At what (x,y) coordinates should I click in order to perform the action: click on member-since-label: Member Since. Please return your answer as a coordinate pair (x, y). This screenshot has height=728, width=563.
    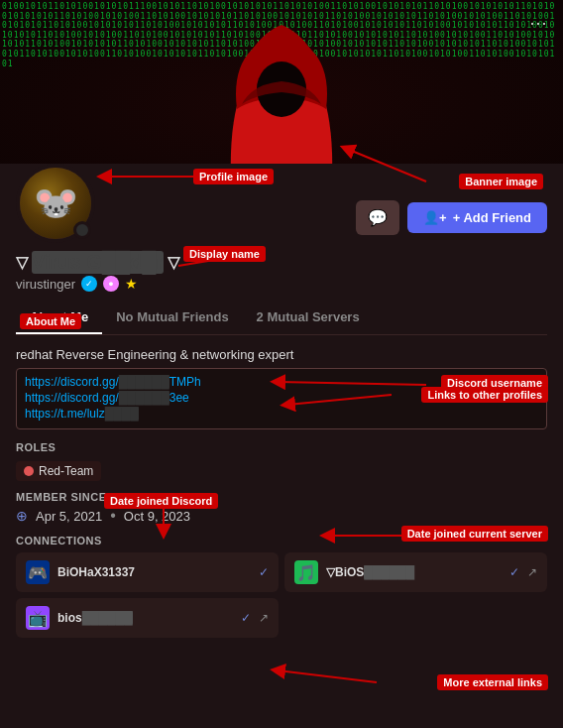
    Looking at the image, I should click on (282, 497).